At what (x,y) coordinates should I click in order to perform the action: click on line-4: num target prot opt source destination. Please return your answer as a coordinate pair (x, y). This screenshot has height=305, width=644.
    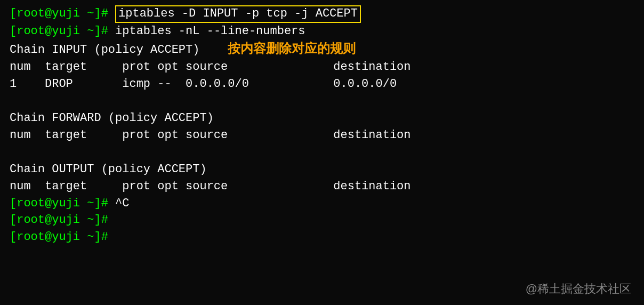
    Looking at the image, I should click on (322, 67).